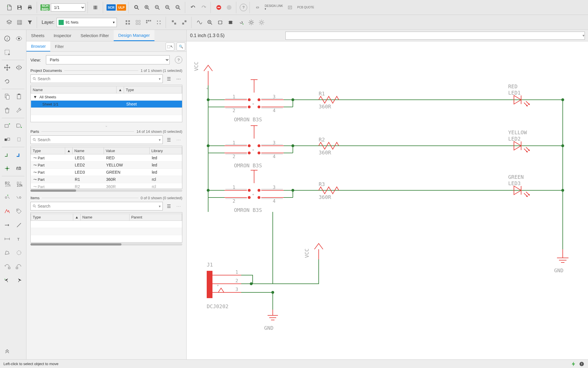 This screenshot has width=588, height=368. Describe the element at coordinates (7, 211) in the screenshot. I see `erc-tool` at that location.